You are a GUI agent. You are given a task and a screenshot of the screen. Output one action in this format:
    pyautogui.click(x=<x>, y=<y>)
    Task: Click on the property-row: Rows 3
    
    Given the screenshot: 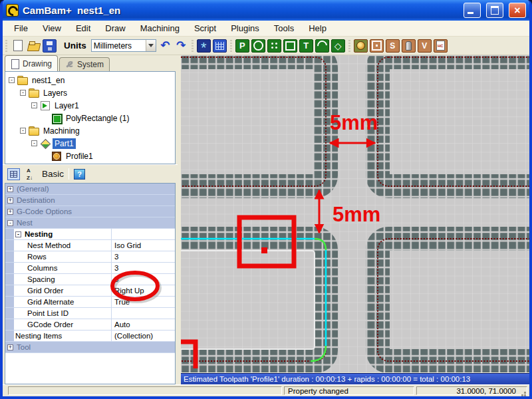 What is the action you would take?
    pyautogui.click(x=90, y=257)
    